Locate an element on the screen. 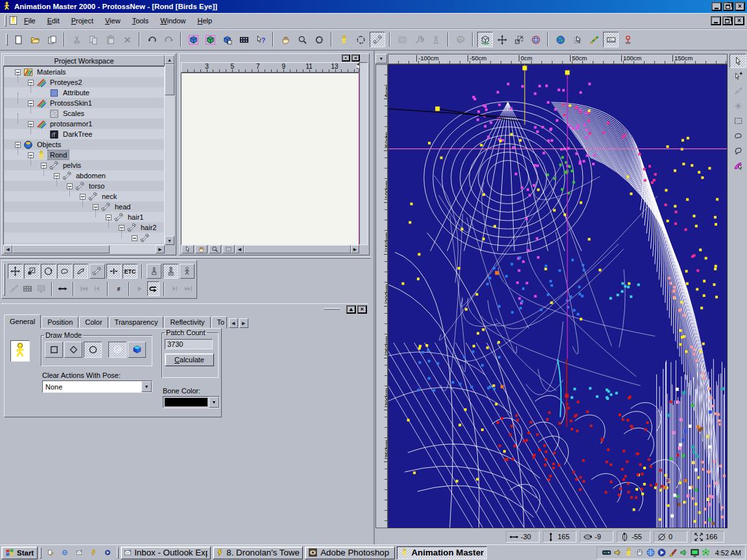 The height and width of the screenshot is (560, 747). skeletal-mode-button is located at coordinates (344, 40).